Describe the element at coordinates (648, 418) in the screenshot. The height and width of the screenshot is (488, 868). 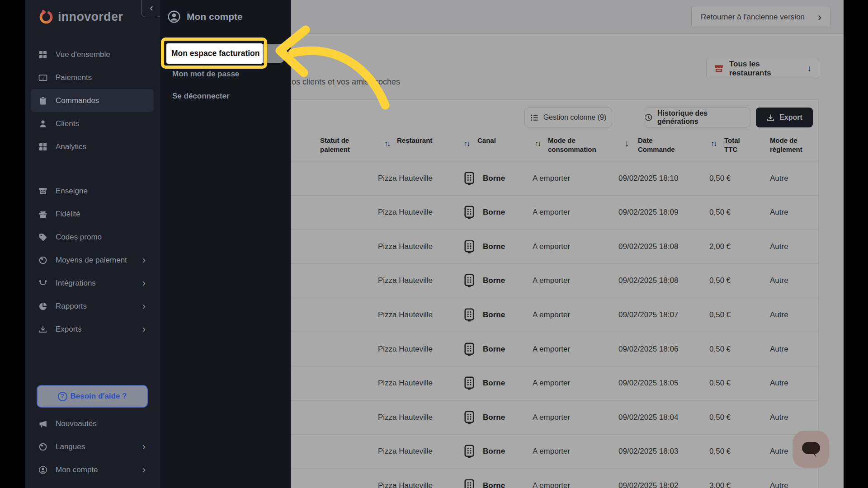
I see `cell-date-commande: 09/02/2025 18:04` at that location.